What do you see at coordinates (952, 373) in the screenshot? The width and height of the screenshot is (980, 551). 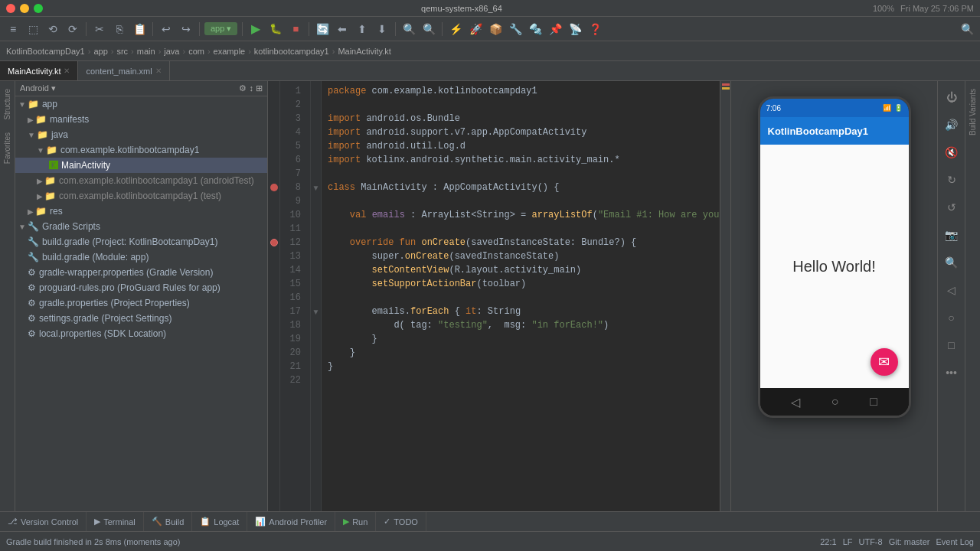 I see `emu-more-btn: •••` at bounding box center [952, 373].